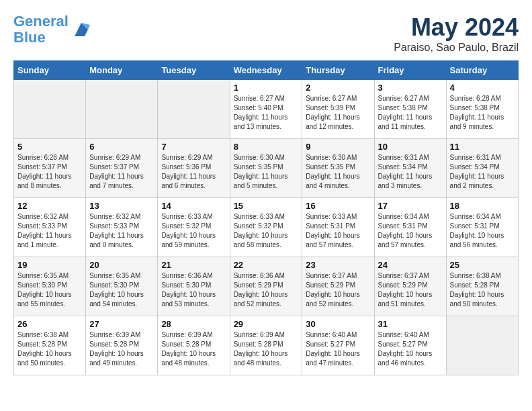 This screenshot has height=411, width=532. Describe the element at coordinates (266, 290) in the screenshot. I see `day-info: Sunrise: 6:36 AM Sunset: 5:29 PM Dayligh…` at that location.